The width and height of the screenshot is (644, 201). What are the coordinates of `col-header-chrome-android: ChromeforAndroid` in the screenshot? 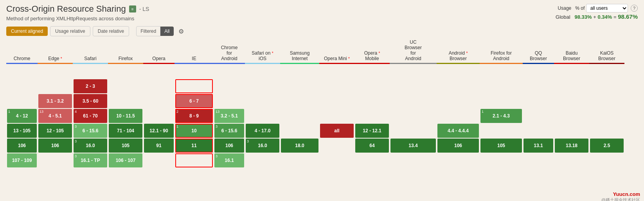 It's located at (229, 52).